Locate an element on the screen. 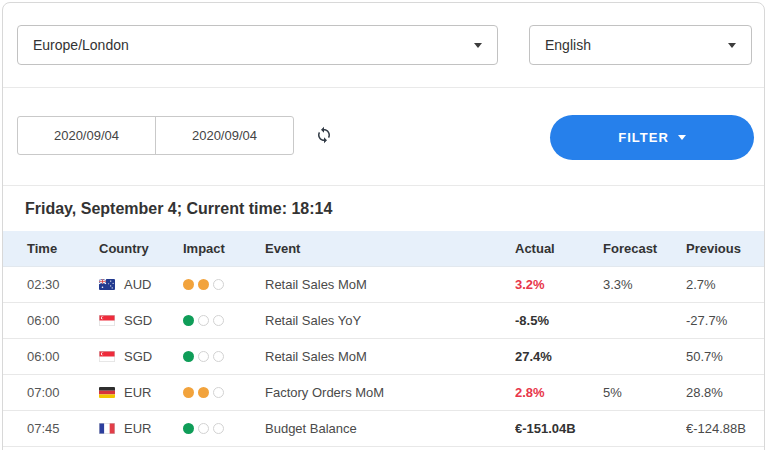  previous-value: 2.7% is located at coordinates (726, 284).